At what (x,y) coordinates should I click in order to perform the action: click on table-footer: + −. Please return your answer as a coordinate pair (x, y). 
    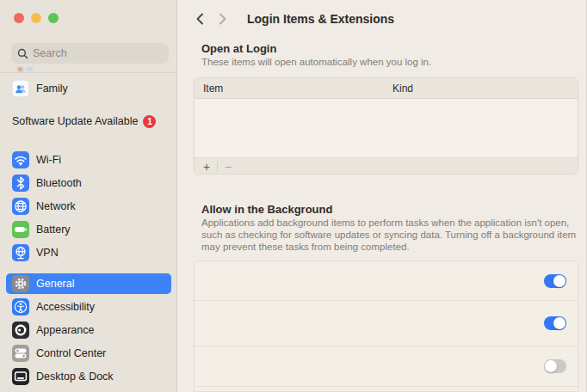
    Looking at the image, I should click on (386, 166).